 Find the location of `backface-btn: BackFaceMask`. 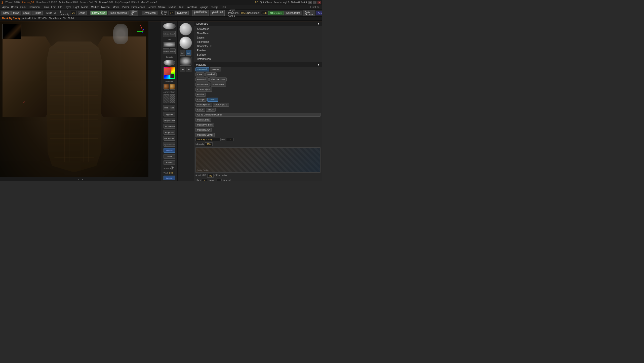

backface-btn: BackFaceMask is located at coordinates (118, 13).